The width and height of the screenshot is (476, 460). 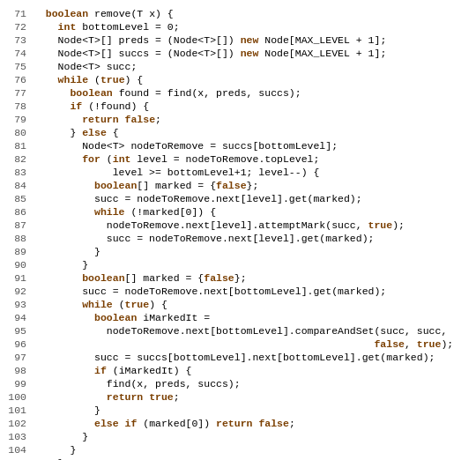 What do you see at coordinates (238, 437) in the screenshot?
I see `table-row: 103 }` at bounding box center [238, 437].